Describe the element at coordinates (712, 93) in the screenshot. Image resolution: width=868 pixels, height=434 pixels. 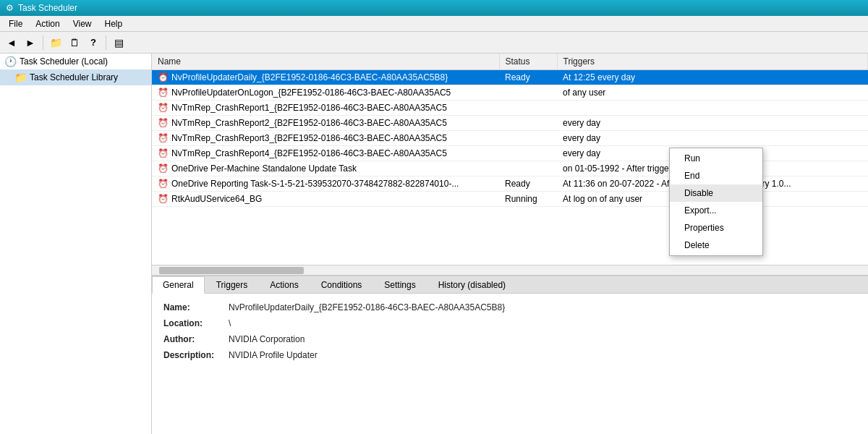
I see `task-trigger-cell: of any user` at that location.